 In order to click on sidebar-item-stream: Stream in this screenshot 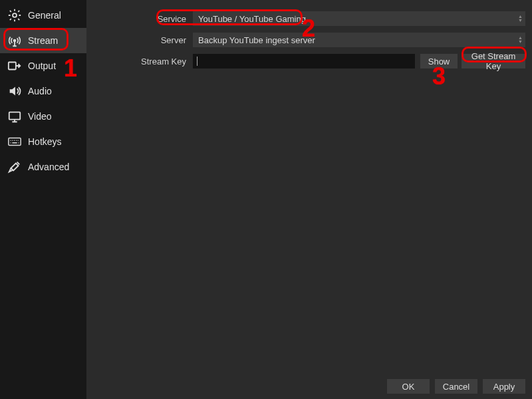, I will do `click(43, 41)`.